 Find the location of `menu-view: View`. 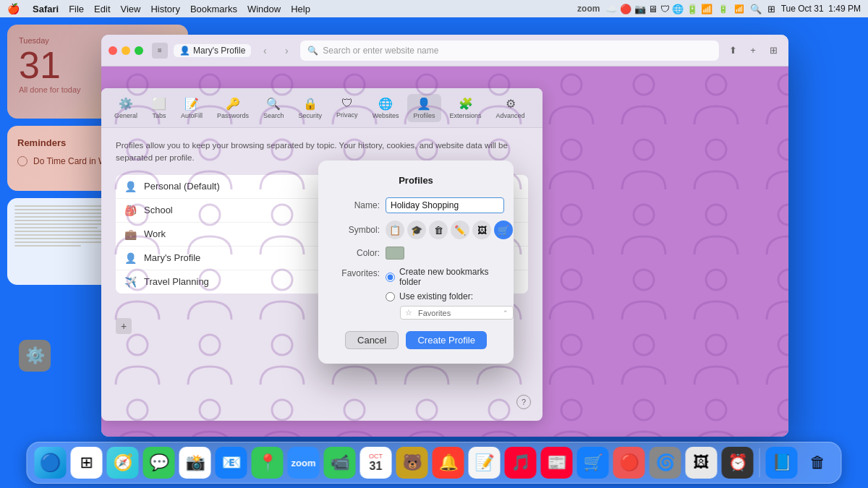

menu-view: View is located at coordinates (131, 9).